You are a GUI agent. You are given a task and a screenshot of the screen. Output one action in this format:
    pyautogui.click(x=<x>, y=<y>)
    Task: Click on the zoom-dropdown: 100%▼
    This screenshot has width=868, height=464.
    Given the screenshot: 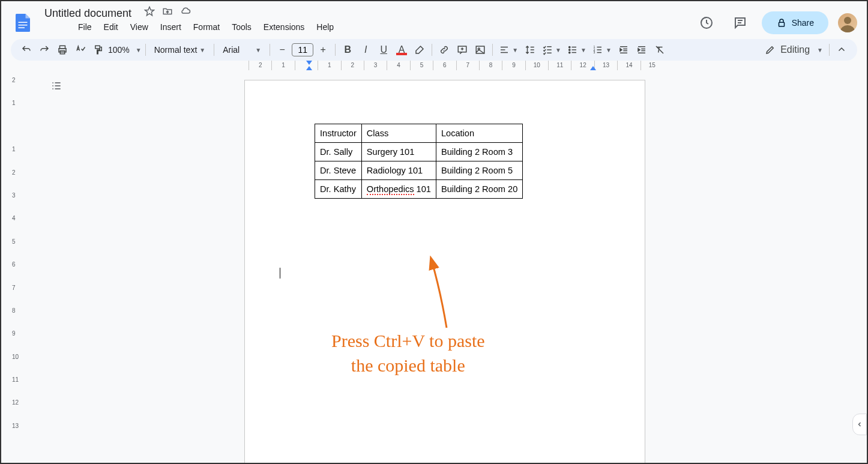 What is the action you would take?
    pyautogui.click(x=125, y=50)
    